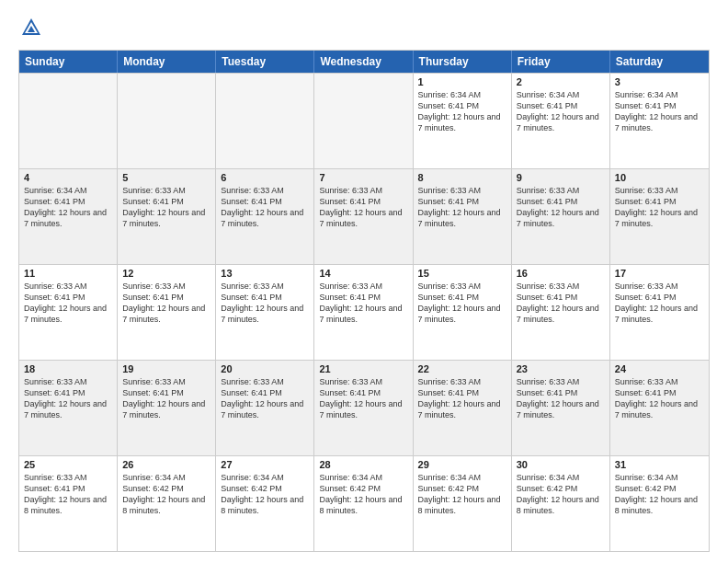  I want to click on cal-cell: 12Sunrise: 6:33 AMSunset: 6:41 PMDayligh…, so click(167, 313).